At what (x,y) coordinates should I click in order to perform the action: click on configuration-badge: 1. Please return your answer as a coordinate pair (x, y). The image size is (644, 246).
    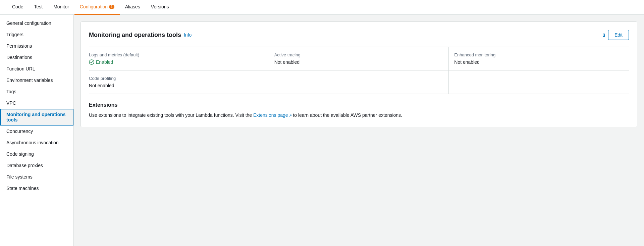
    Looking at the image, I should click on (112, 7).